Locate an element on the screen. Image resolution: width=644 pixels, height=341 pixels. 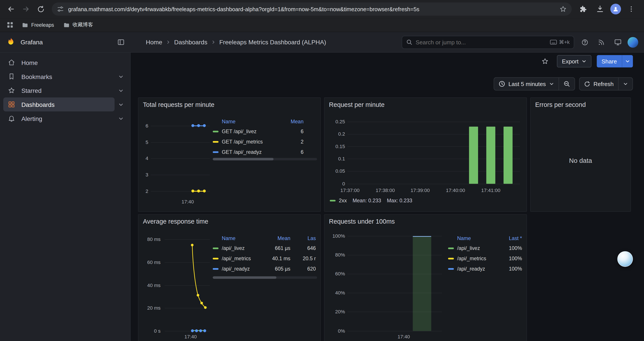
floating-assistant-avatar is located at coordinates (625, 259).